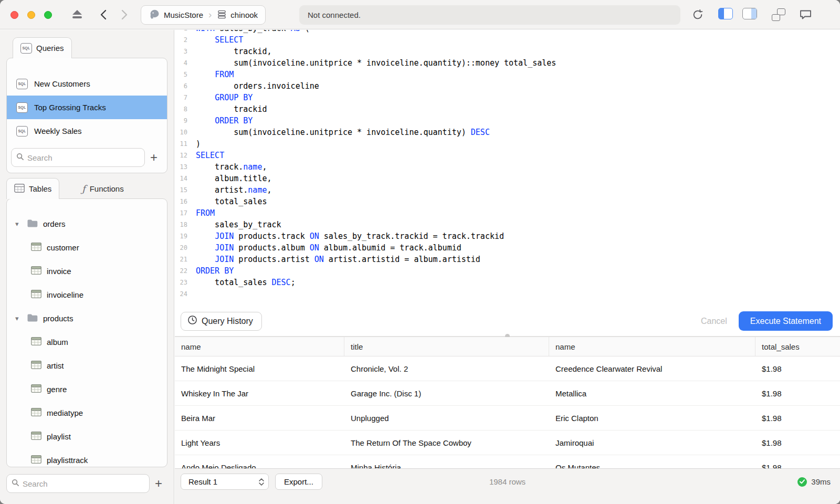 The width and height of the screenshot is (840, 504). I want to click on table-tree-row: mediatype, so click(87, 413).